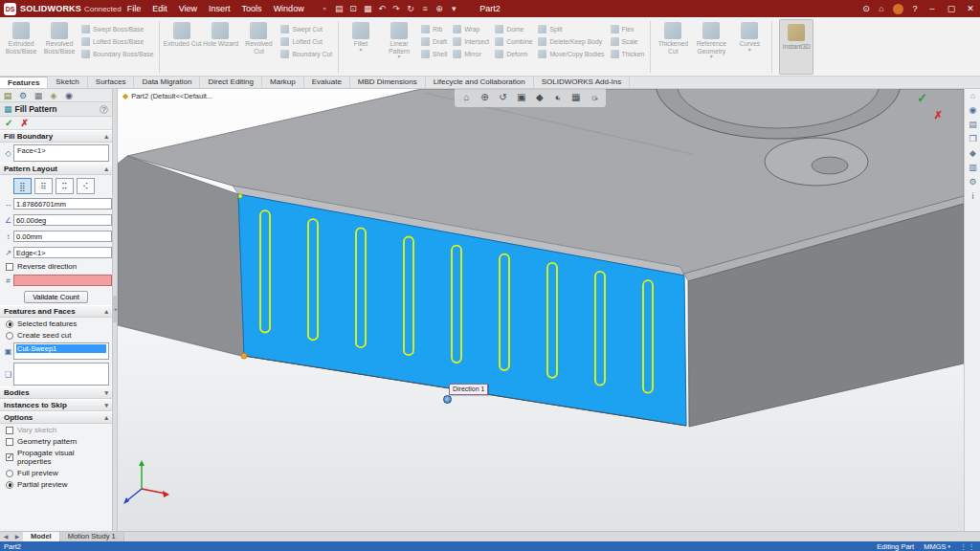  I want to click on tab-sketch: Sketch, so click(67, 82).